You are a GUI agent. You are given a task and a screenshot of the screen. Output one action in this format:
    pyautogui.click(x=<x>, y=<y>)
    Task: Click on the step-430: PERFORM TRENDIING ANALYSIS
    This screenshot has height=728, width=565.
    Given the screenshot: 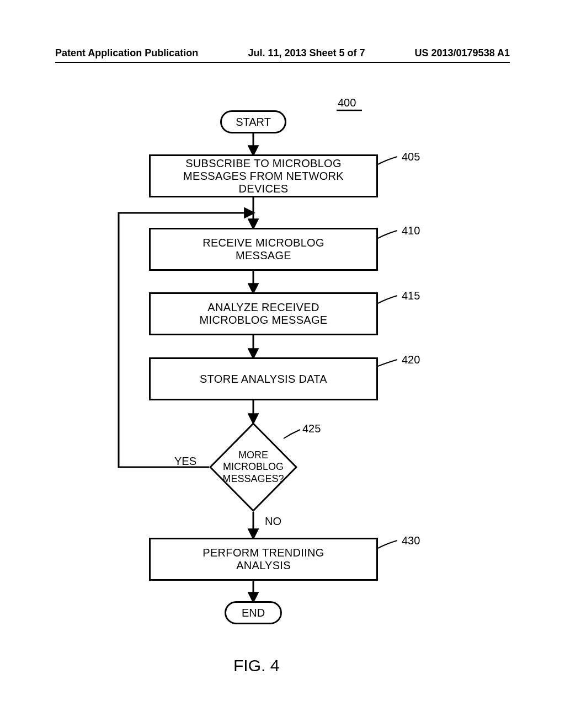 What is the action you would take?
    pyautogui.click(x=264, y=559)
    